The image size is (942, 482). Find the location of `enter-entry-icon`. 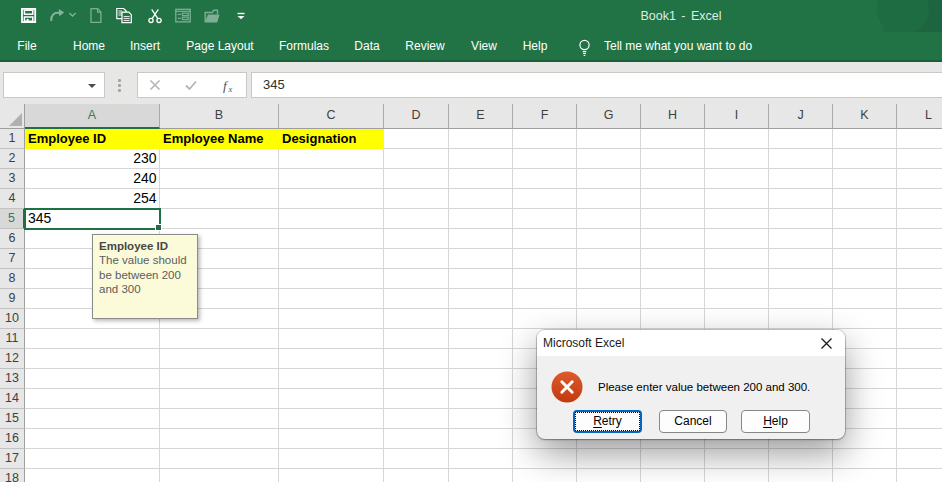

enter-entry-icon is located at coordinates (191, 85).